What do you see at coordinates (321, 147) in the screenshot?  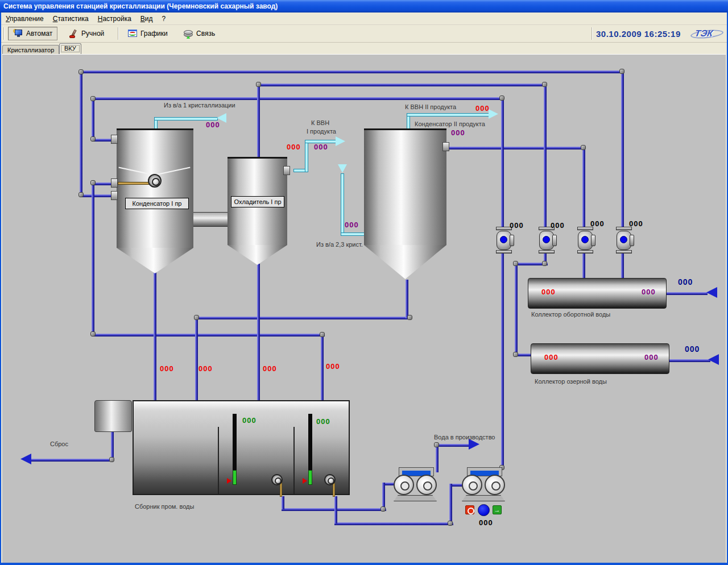 I see `vvn1-pur-value: 000` at bounding box center [321, 147].